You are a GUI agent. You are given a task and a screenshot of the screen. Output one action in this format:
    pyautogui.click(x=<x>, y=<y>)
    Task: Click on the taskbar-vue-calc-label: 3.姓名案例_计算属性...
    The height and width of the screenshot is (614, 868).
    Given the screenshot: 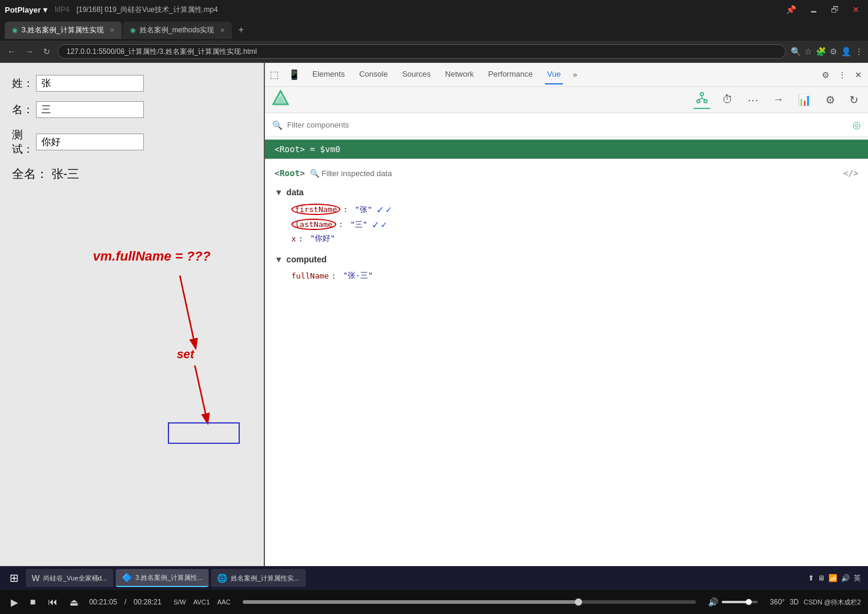 What is the action you would take?
    pyautogui.click(x=169, y=577)
    